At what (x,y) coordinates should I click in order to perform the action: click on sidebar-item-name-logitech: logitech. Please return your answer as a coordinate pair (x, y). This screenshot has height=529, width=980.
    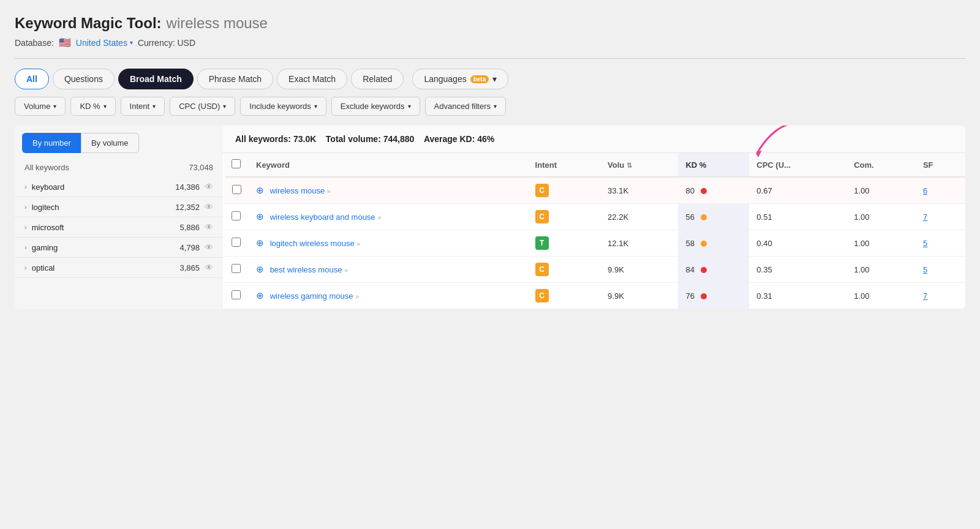
    Looking at the image, I should click on (45, 207).